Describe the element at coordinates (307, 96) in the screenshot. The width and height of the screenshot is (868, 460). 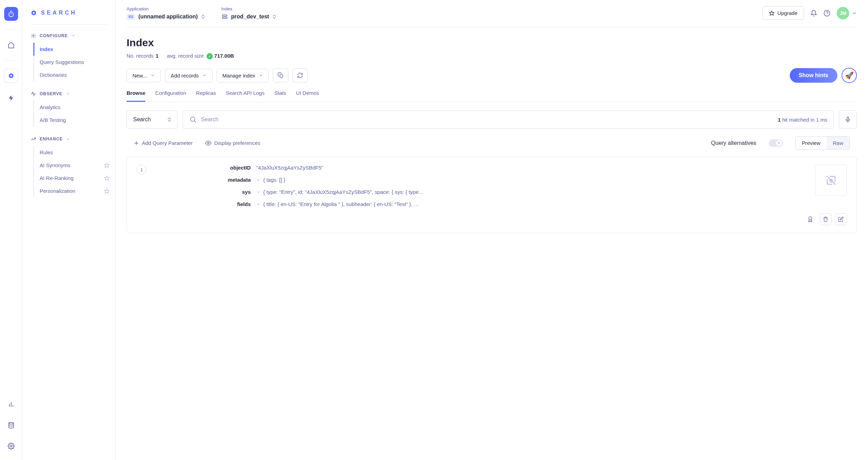
I see `tab-ui-demos: UI Demos` at that location.